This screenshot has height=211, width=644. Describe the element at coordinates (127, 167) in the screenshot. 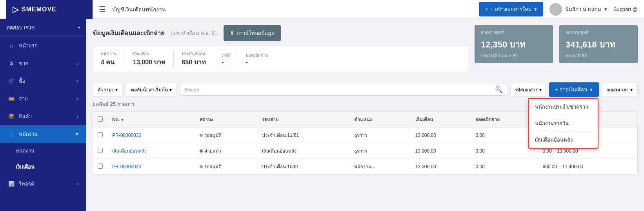

I see `doc-id-link: PR-00000023` at that location.